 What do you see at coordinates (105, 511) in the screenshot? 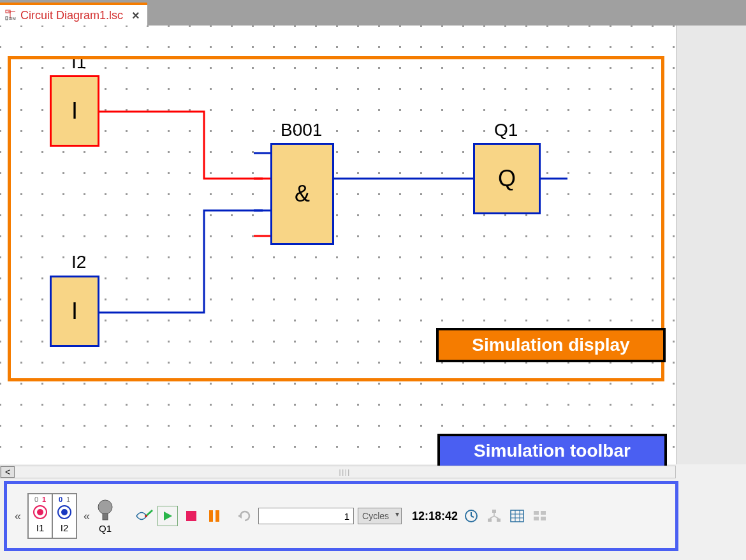
I see `bulb-icon` at bounding box center [105, 511].